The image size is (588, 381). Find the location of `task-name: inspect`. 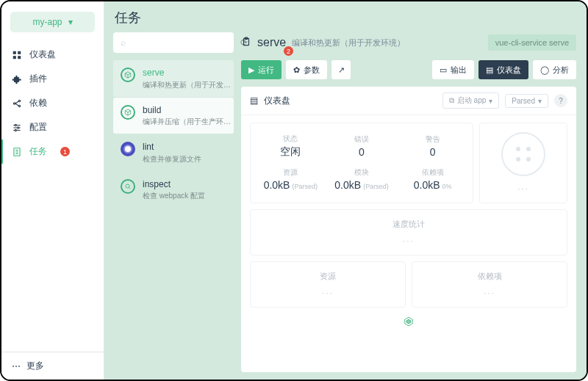

task-name: inspect is located at coordinates (173, 185).